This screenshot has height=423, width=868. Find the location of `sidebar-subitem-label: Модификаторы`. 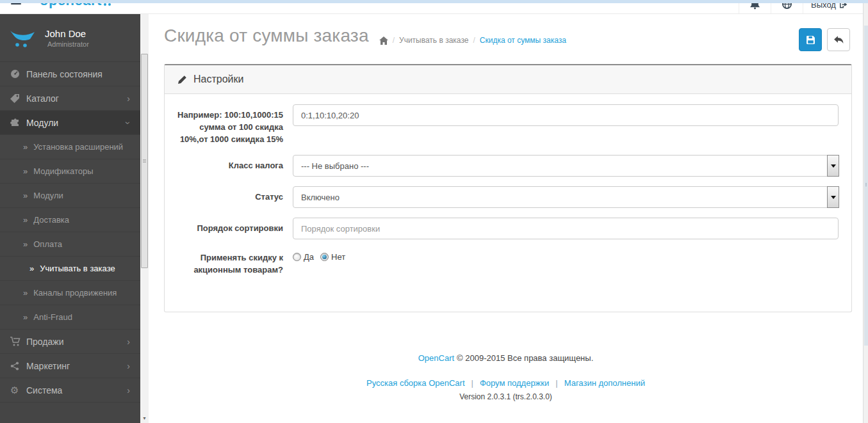

sidebar-subitem-label: Модификаторы is located at coordinates (63, 172).